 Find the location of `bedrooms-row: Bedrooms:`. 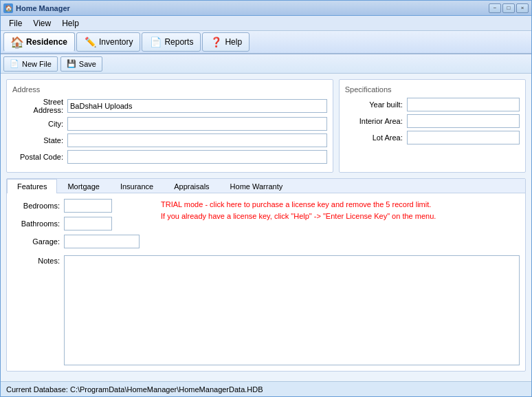

bedrooms-row: Bedrooms: is located at coordinates (81, 206).